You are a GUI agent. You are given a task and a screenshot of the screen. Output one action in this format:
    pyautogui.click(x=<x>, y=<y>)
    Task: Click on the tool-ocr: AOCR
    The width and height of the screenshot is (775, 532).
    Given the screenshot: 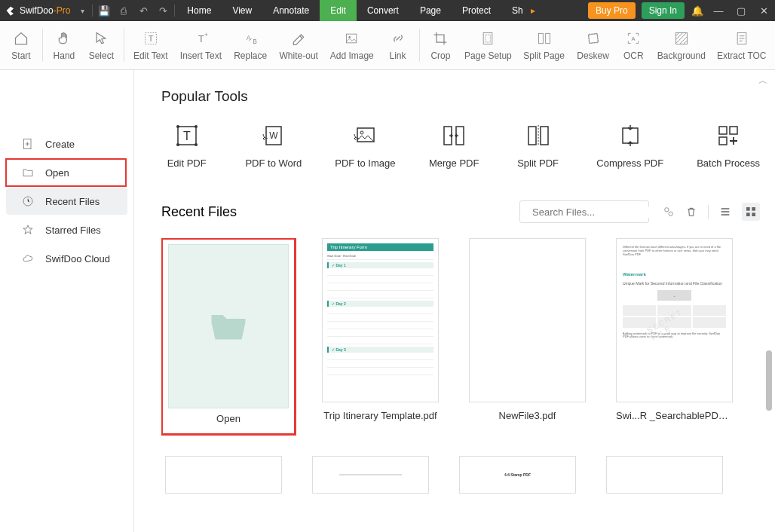 What is the action you would take?
    pyautogui.click(x=633, y=45)
    